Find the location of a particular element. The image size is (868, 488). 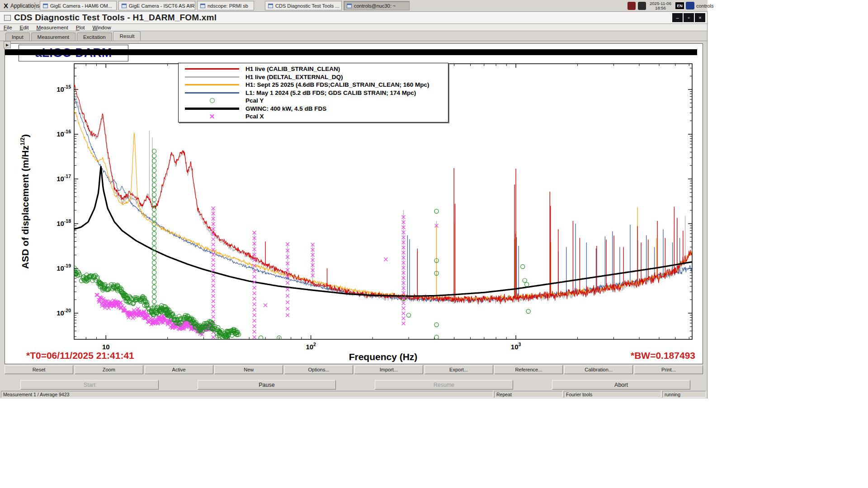

tray-icon-red is located at coordinates (632, 6).